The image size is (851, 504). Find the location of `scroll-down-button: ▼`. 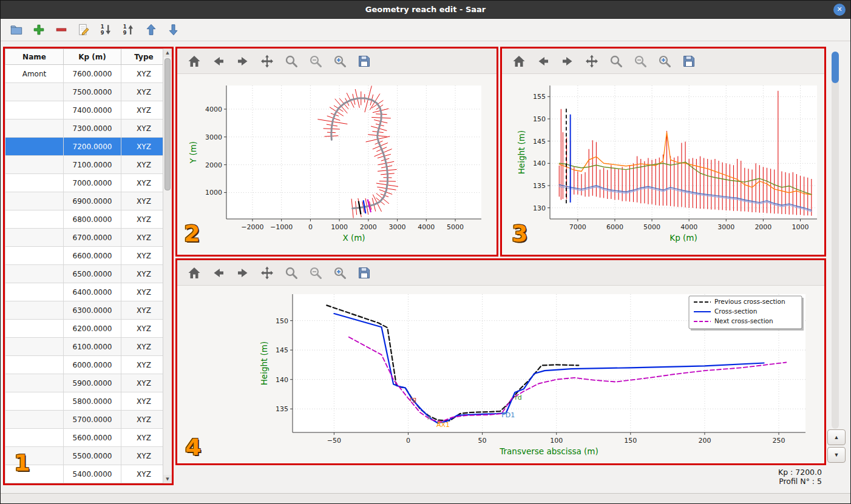

scroll-down-button: ▼ is located at coordinates (168, 479).